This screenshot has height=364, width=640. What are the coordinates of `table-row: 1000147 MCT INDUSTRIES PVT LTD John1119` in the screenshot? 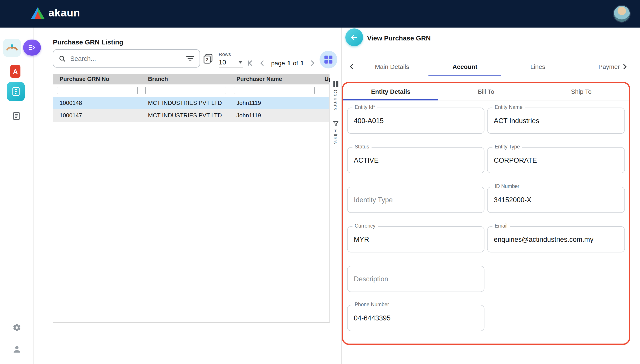 It's located at (191, 116).